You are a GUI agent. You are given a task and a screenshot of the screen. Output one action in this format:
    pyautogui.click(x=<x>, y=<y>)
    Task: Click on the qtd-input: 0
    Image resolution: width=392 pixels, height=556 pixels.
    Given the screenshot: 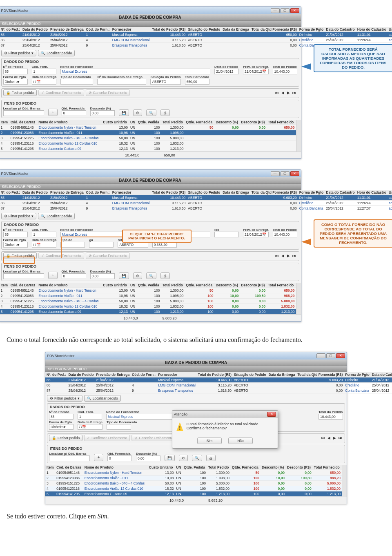 What is the action you would take?
    pyautogui.click(x=74, y=113)
    